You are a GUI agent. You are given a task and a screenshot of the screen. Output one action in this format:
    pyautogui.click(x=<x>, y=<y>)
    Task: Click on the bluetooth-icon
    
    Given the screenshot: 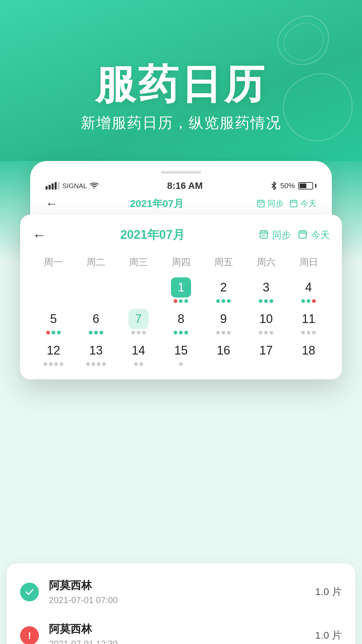 What is the action you would take?
    pyautogui.click(x=274, y=186)
    